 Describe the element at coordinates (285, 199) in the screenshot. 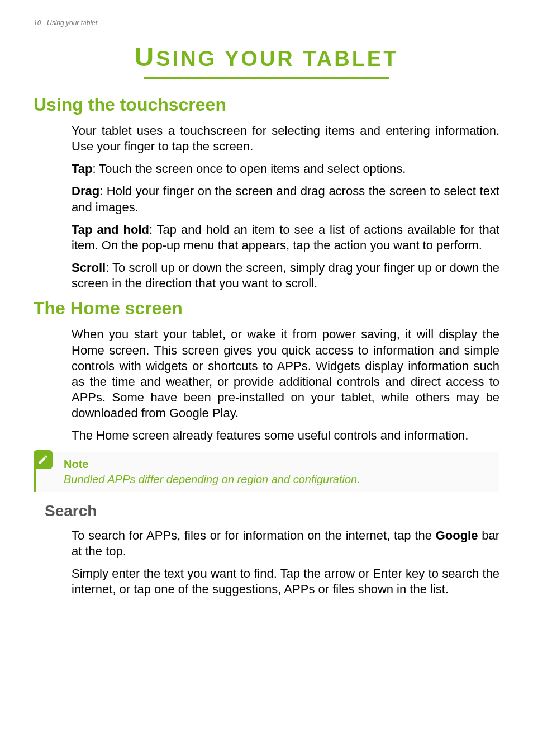

I see `touchscreen-drag: Drag: Hold your finger on the screen and…` at that location.